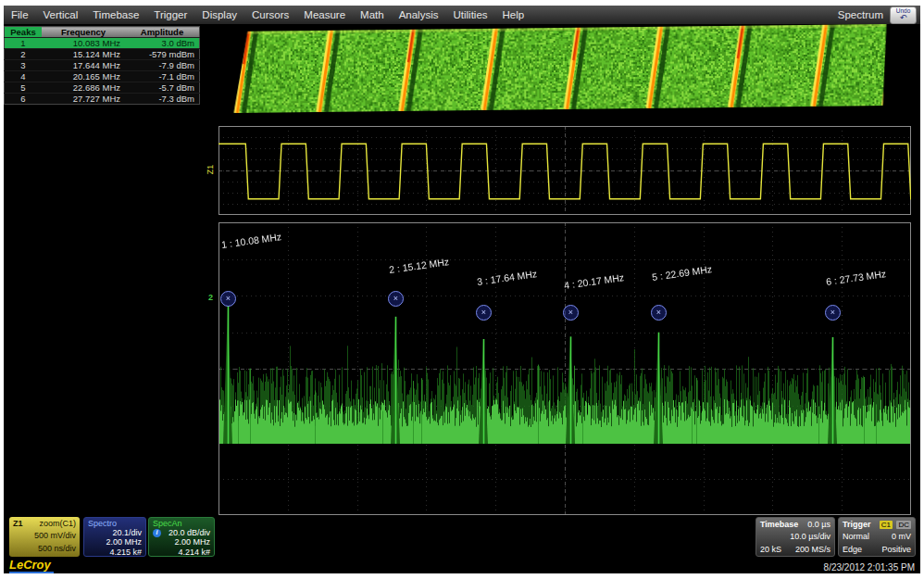  What do you see at coordinates (44, 537) in the screenshot?
I see `z1-descriptor-box: Z1 zoom(C1) 500 mV/div 500 ns/div` at bounding box center [44, 537].